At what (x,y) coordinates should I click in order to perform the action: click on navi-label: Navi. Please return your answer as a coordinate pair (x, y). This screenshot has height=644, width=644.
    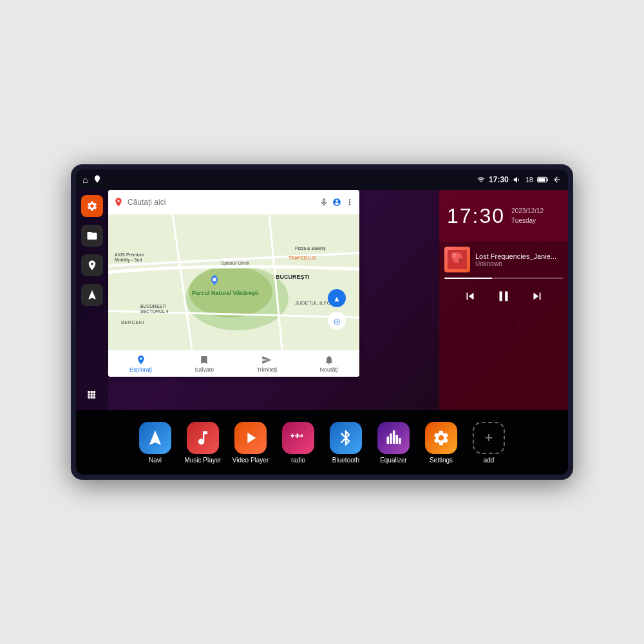
    Looking at the image, I should click on (155, 460).